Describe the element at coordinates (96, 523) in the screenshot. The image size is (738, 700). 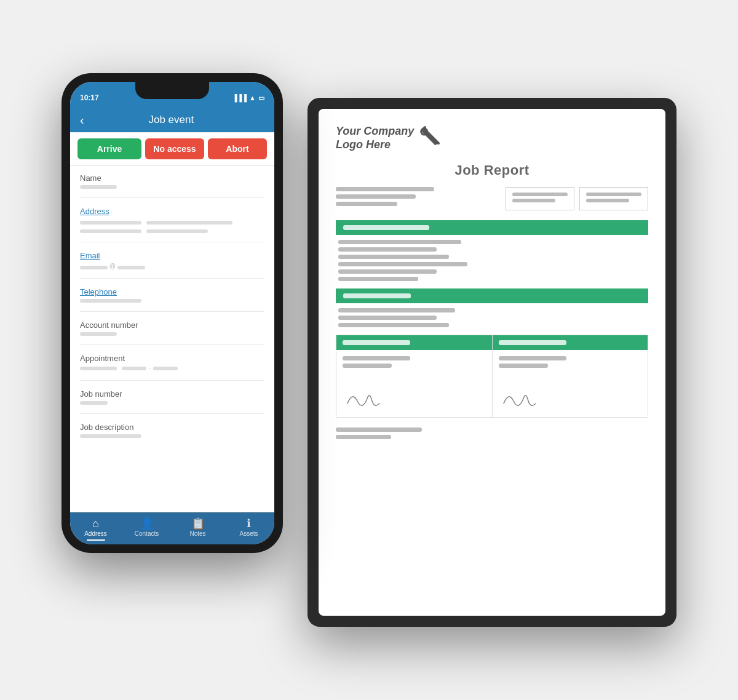
I see `home-icon: ⌂` at that location.